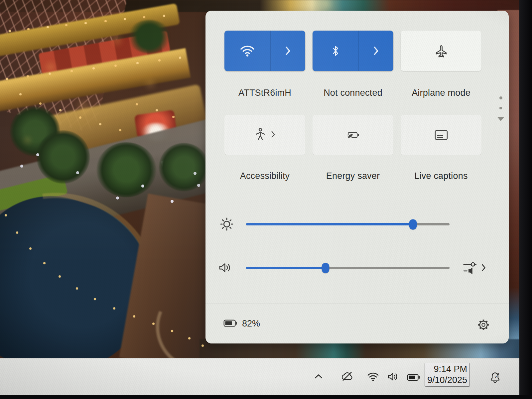 Image resolution: width=532 pixels, height=399 pixels. Describe the element at coordinates (149, 37) in the screenshot. I see `wallpaper-shape` at that location.